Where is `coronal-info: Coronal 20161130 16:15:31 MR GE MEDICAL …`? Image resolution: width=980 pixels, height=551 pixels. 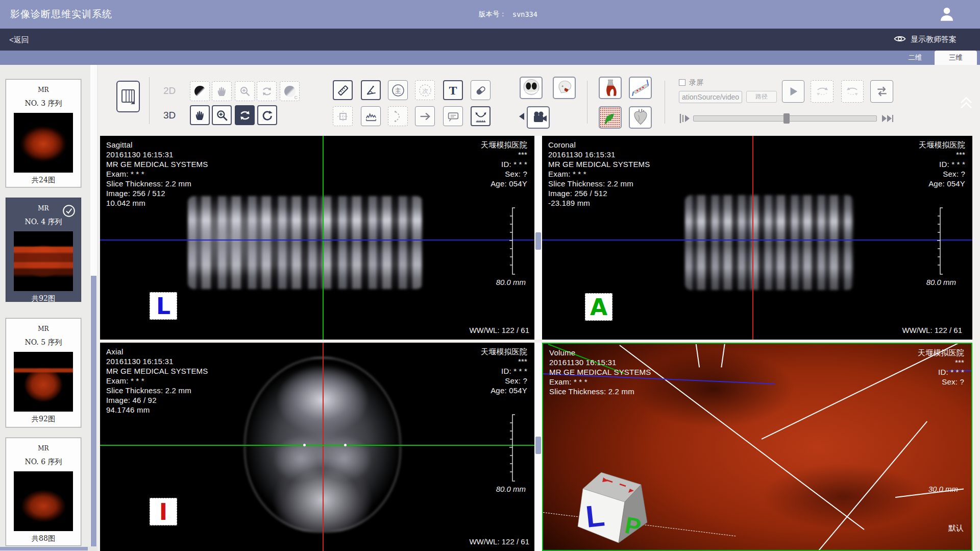 coronal-info: Coronal 20161130 16:15:31 MR GE MEDICAL … is located at coordinates (599, 174).